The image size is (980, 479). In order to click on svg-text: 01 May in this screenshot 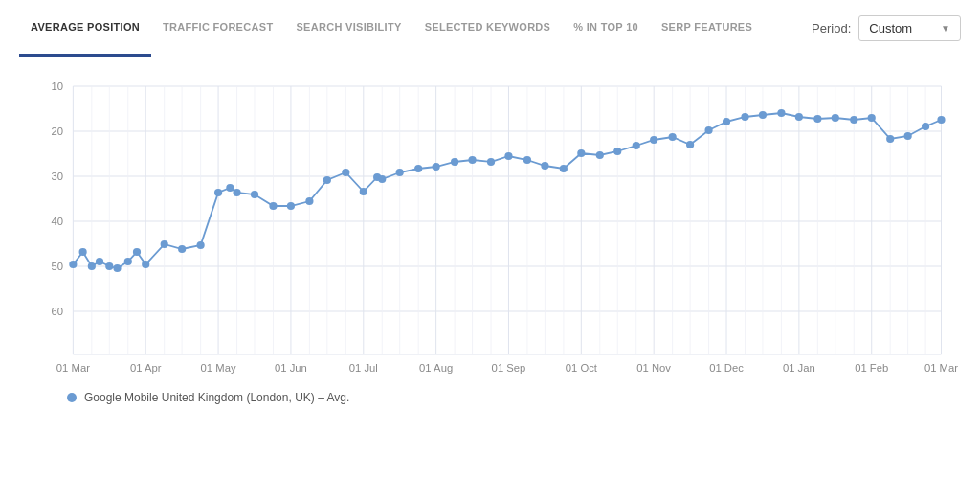, I will do `click(218, 368)`.